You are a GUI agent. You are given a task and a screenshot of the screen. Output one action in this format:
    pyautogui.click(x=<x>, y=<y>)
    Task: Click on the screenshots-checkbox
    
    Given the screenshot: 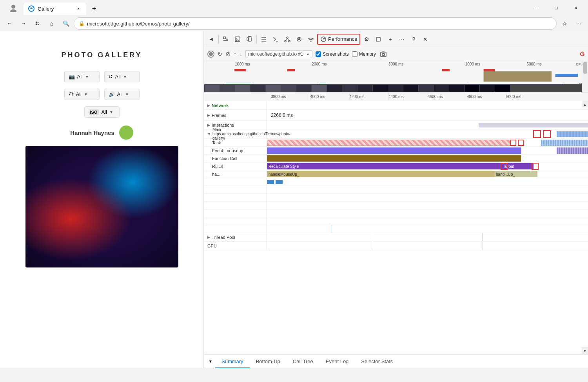 What is the action you would take?
    pyautogui.click(x=318, y=54)
    